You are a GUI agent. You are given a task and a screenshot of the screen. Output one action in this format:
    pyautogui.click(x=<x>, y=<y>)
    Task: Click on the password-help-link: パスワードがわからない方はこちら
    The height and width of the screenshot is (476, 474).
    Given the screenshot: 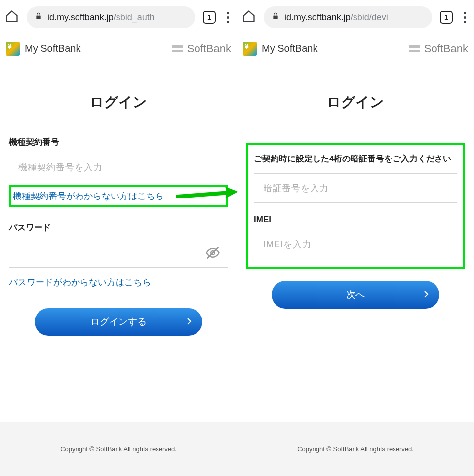 What is the action you would take?
    pyautogui.click(x=118, y=282)
    